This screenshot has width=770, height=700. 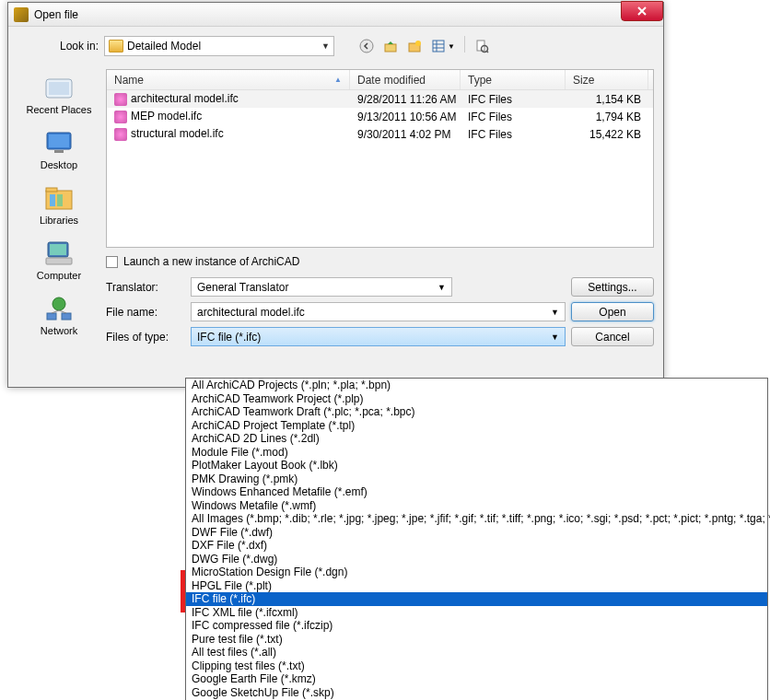 I want to click on lookin-combo: Detailed Model ▼, so click(x=219, y=46).